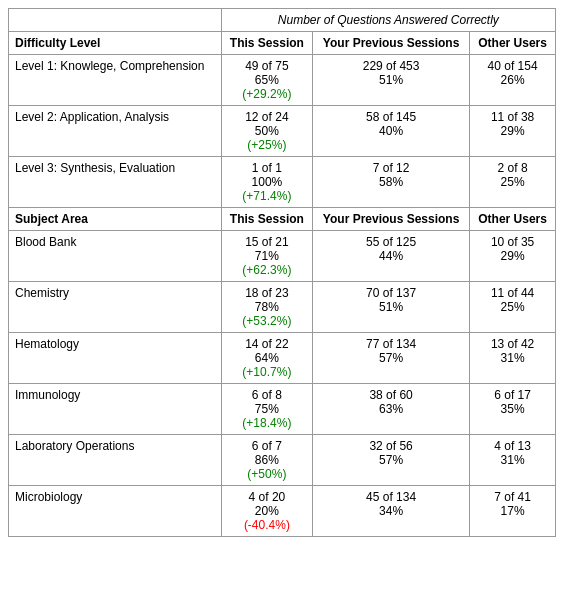  I want to click on subject-this-delta-4: (+50%), so click(266, 474).